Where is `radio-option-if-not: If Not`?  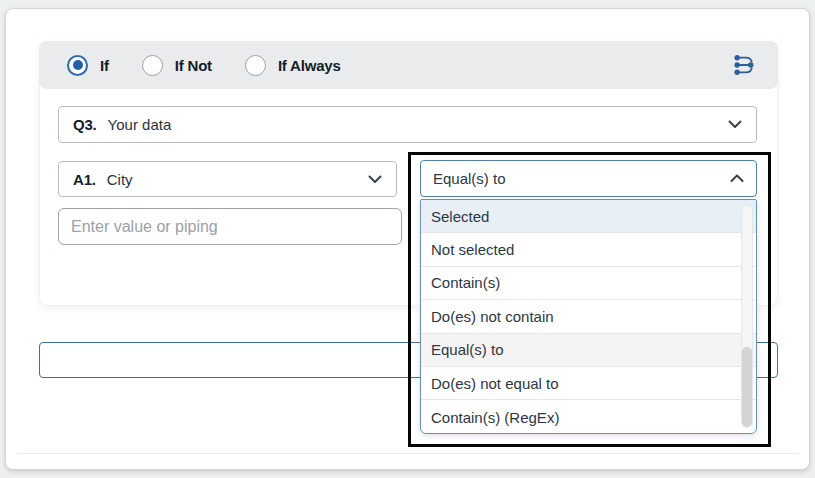
radio-option-if-not: If Not is located at coordinates (177, 66).